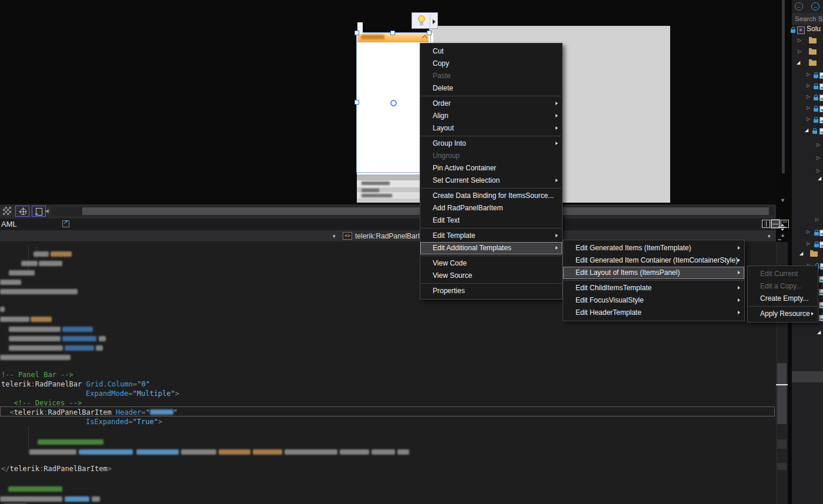 The image size is (823, 504). I want to click on menu-item-edit-generated-items-itemtemplate: Edit Generated Items (ItemTemplate), so click(654, 248).